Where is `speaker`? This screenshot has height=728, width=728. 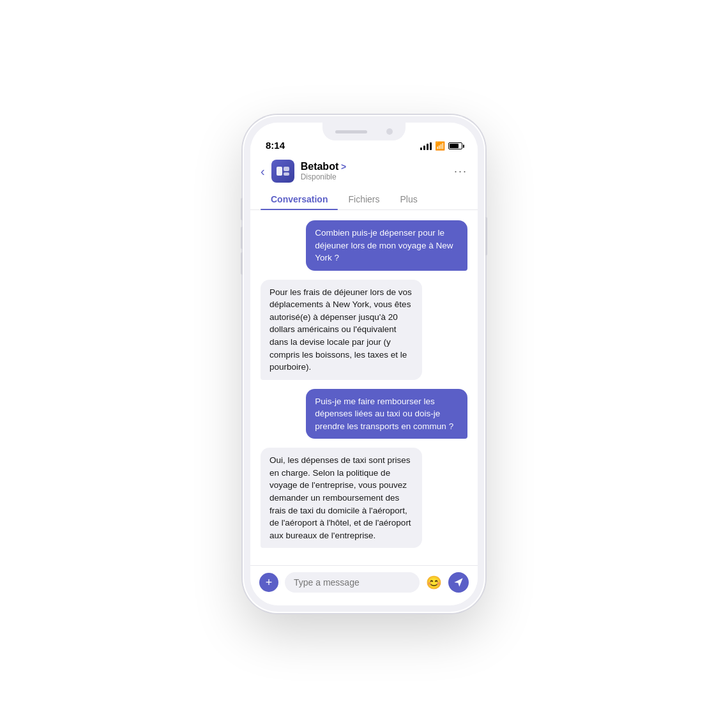 speaker is located at coordinates (351, 132).